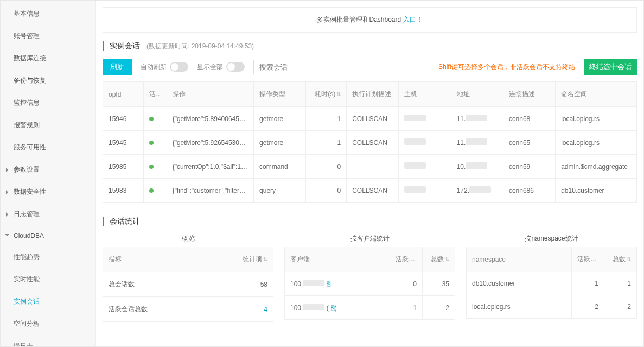 The image size is (644, 347). I want to click on cell-sec: 1, so click(327, 119).